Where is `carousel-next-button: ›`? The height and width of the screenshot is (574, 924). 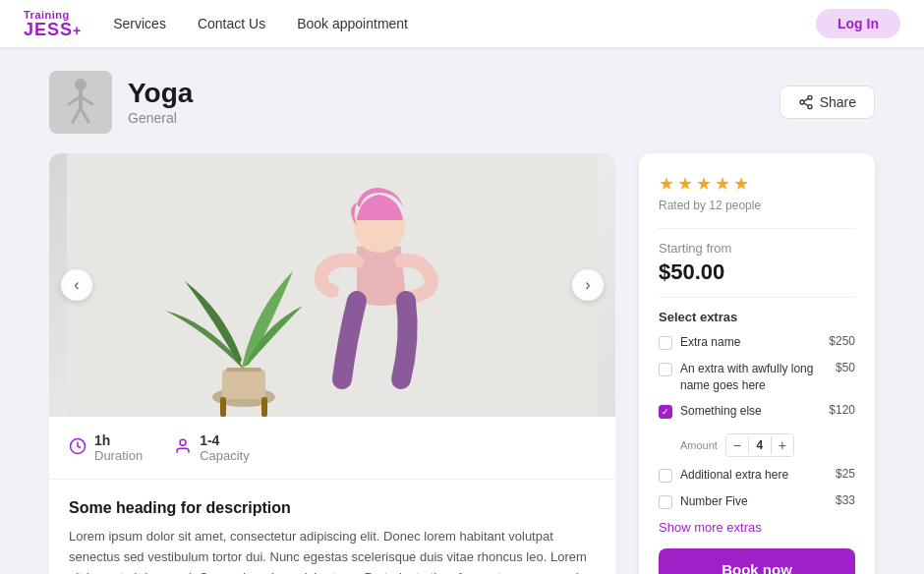 carousel-next-button: › is located at coordinates (588, 285).